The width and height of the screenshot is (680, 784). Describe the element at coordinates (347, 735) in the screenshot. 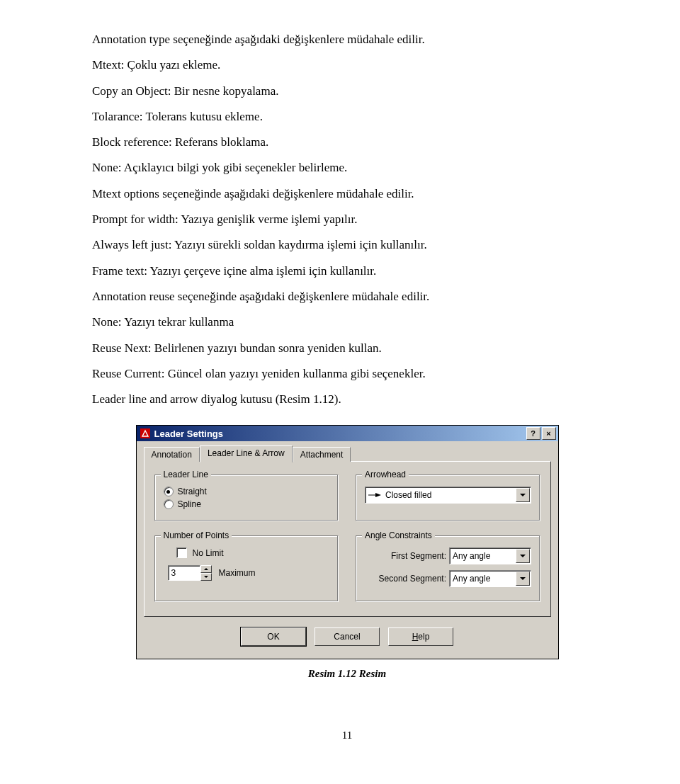

I see `page-number: 11` at that location.